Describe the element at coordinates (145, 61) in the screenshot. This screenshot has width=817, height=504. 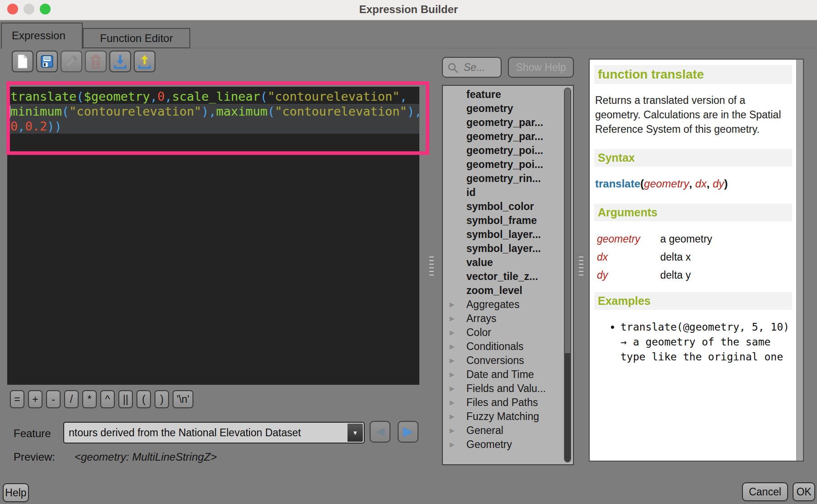
I see `export-expressions-button` at that location.